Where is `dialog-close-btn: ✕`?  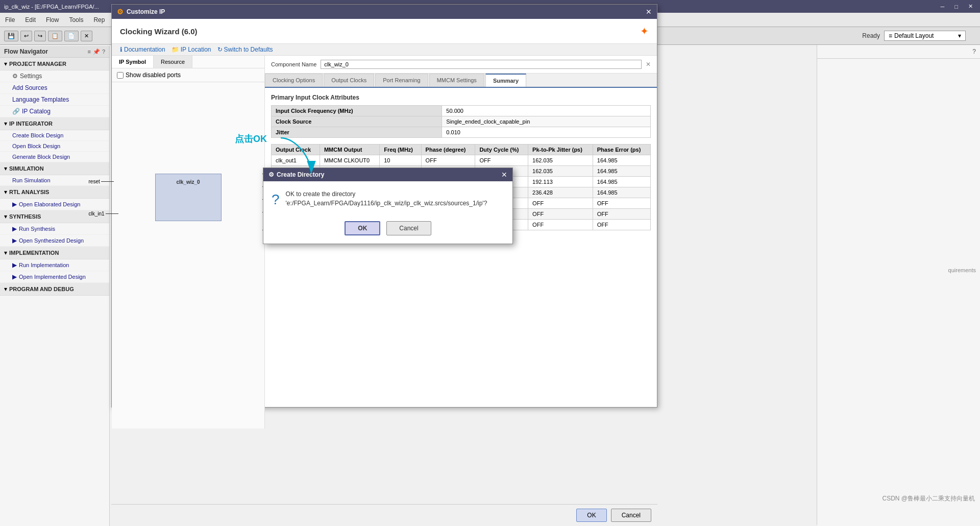
dialog-close-btn: ✕ is located at coordinates (504, 175).